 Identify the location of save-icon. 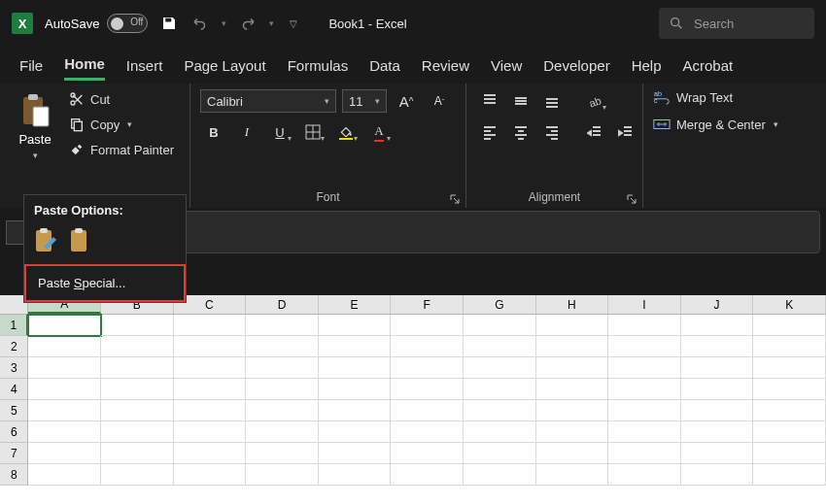
(169, 23).